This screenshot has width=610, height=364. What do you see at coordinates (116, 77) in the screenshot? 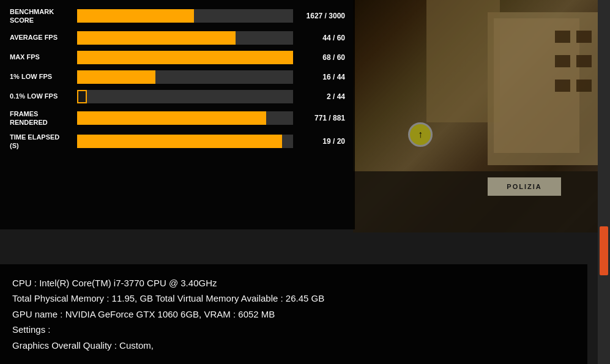
I see `1pct-low-fps-fill` at bounding box center [116, 77].